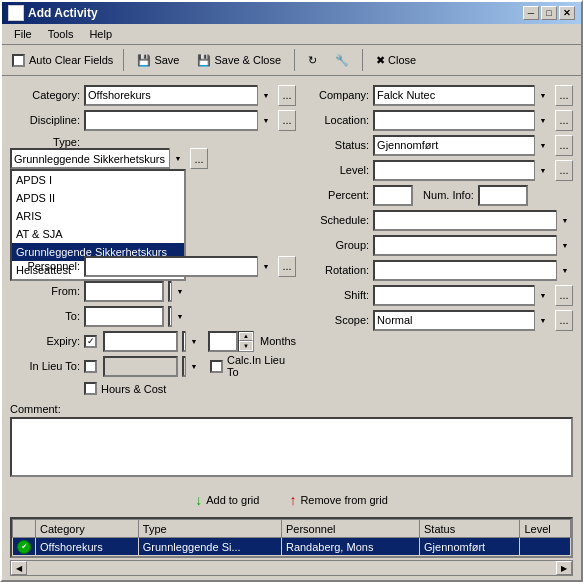 The width and height of the screenshot is (583, 582). I want to click on grid-table-wrapper: Category Type Personnel Status Level ✓, so click(292, 538).